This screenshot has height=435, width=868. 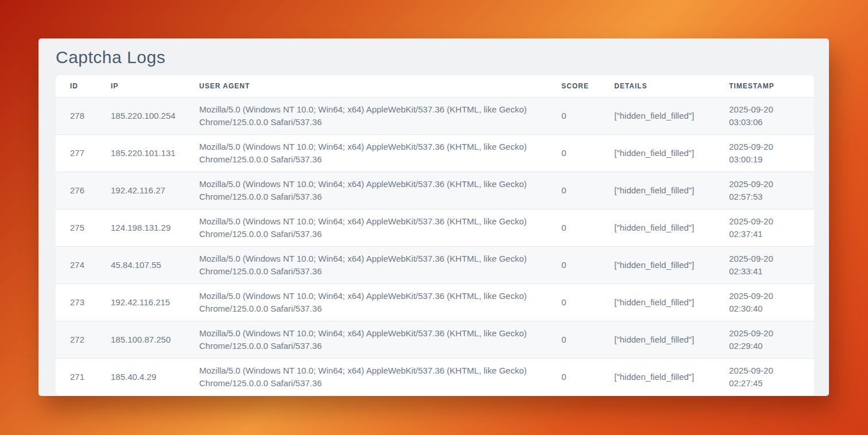 I want to click on page-title: Captcha Logs, so click(x=110, y=57).